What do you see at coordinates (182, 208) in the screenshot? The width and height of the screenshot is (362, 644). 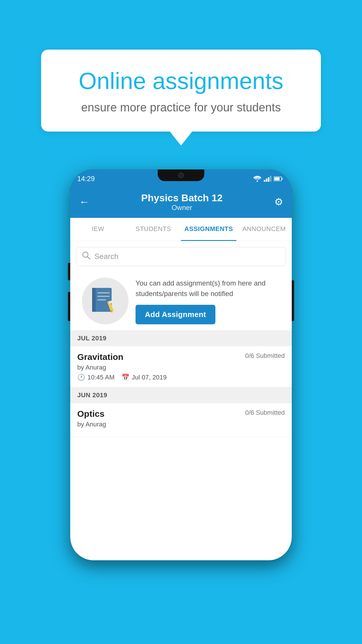 I see `batch-owner-label: Owner` at bounding box center [182, 208].